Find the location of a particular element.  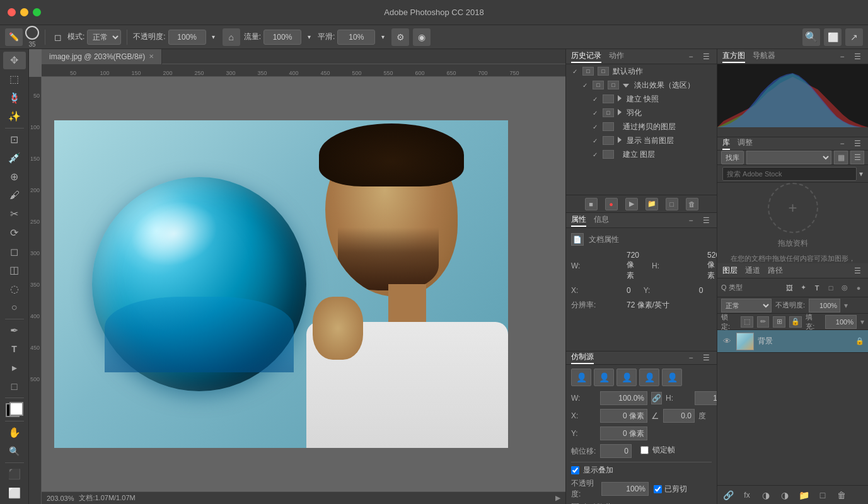

screen-mode-tool: ⬜ is located at coordinates (14, 493).